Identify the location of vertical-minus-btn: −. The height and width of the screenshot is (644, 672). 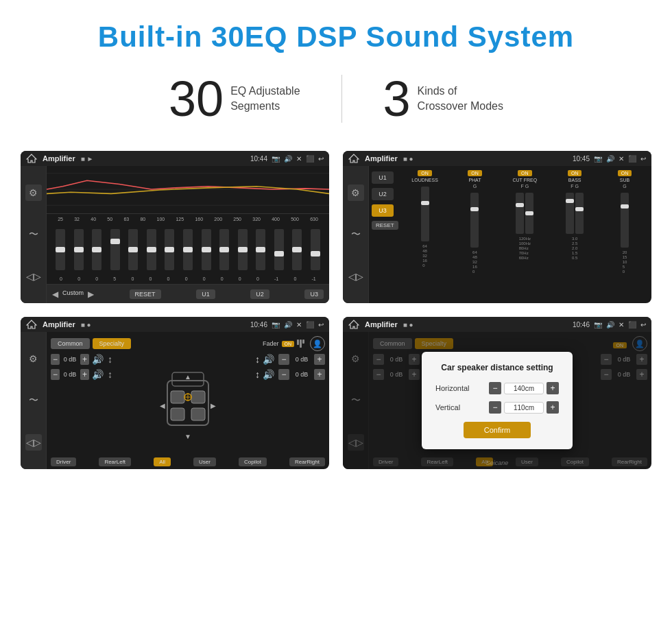
(495, 407).